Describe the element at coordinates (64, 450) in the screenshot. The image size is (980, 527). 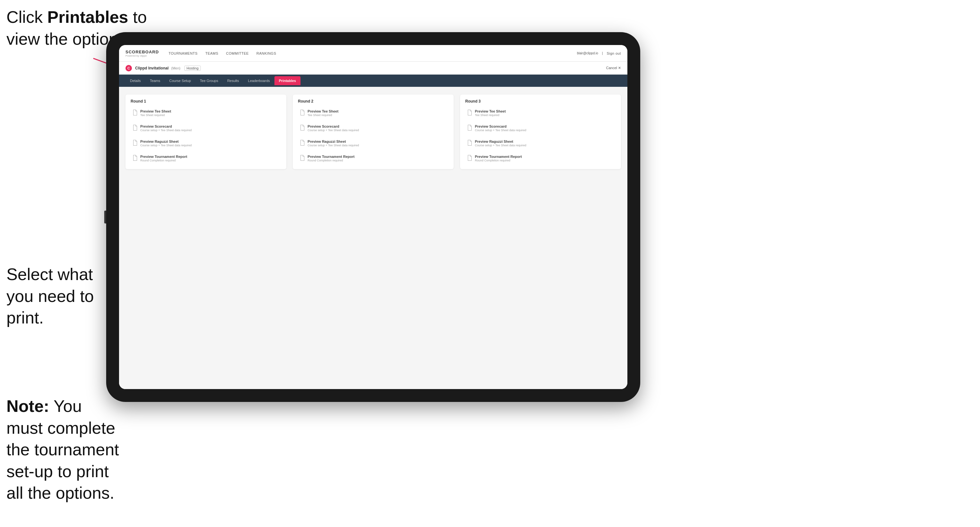
I see `annotation-bottom: Note: You must complete the tournament s…` at that location.